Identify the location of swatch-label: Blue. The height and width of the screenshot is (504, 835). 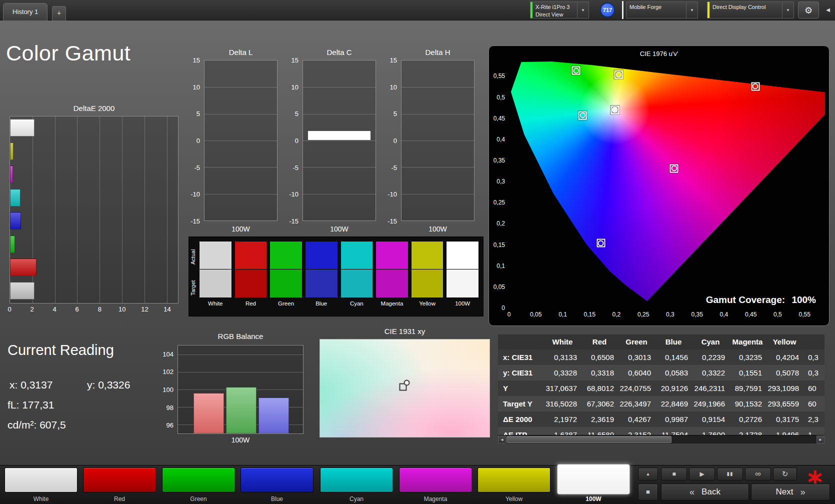
(322, 303).